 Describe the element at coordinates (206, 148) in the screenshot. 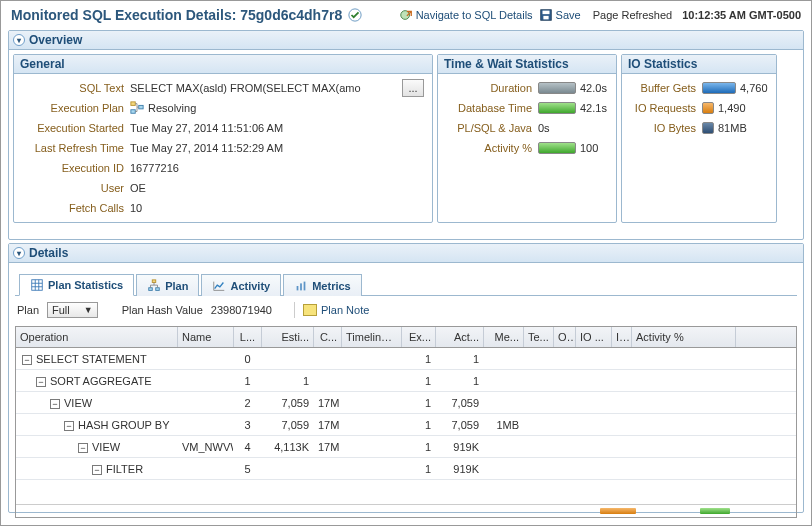

I see `value-last-refresh: Tue May 27, 2014 11:52:29 AM` at that location.